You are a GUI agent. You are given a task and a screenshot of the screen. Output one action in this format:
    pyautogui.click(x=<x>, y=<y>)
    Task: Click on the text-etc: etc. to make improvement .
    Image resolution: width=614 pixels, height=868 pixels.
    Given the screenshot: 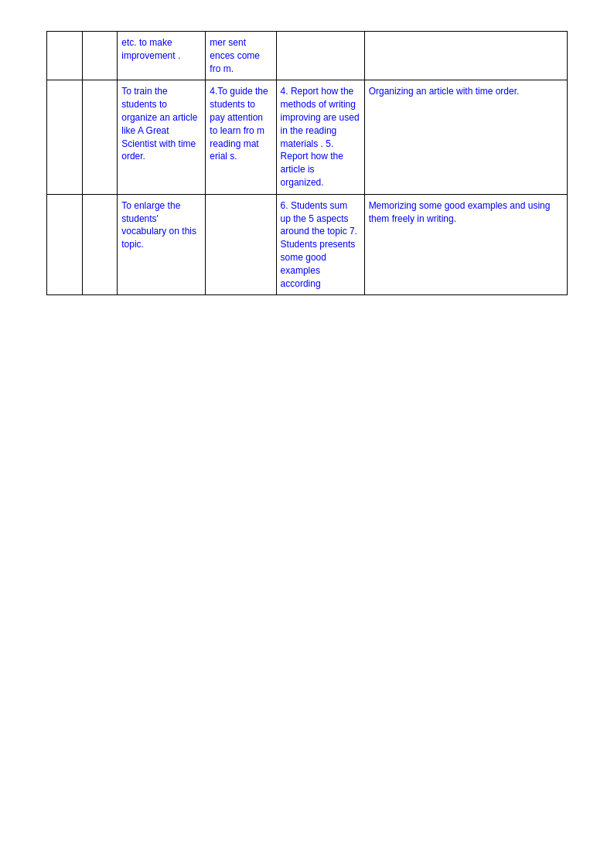 What is the action you would take?
    pyautogui.click(x=151, y=49)
    